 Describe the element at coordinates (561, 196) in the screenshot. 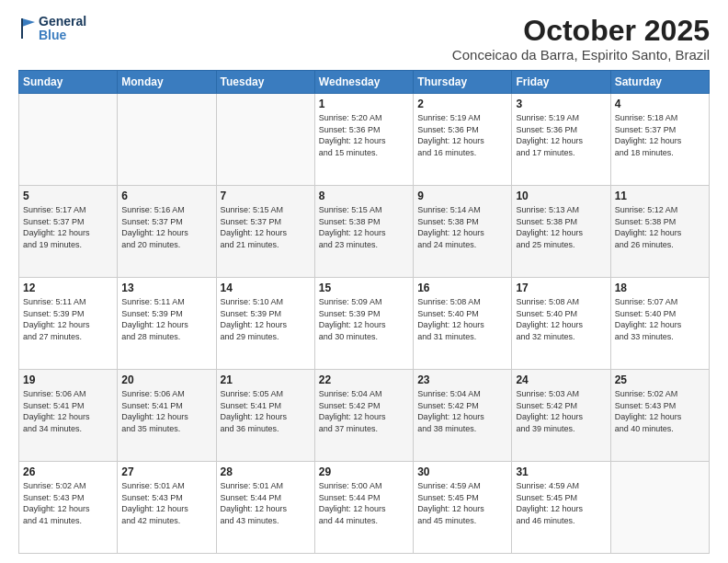

I see `day-number: 10` at that location.